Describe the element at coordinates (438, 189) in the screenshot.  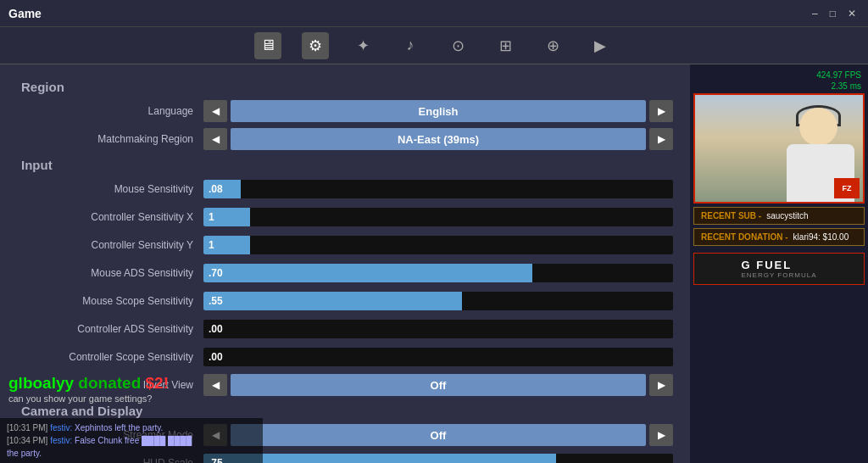
I see `mouse-sensitivity-control: .08` at that location.